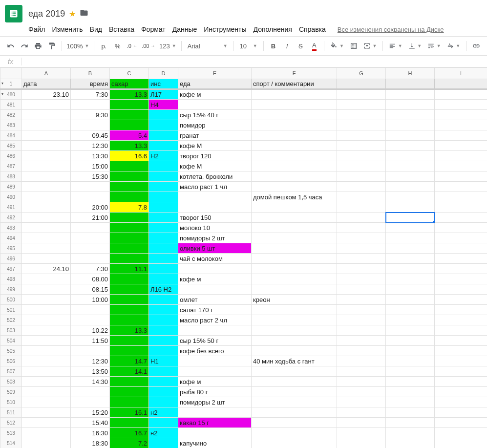 The image size is (487, 448). What do you see at coordinates (11, 197) in the screenshot?
I see `row-header: 490` at bounding box center [11, 197].